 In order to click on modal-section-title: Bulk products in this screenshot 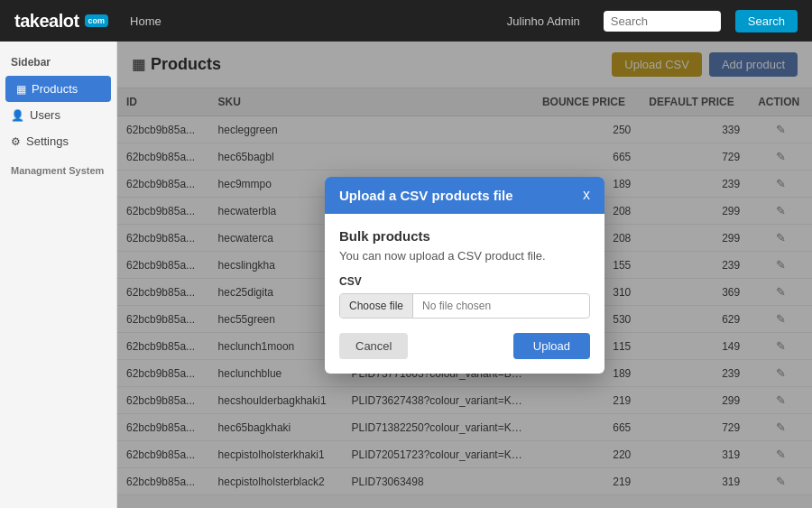, I will do `click(465, 236)`.